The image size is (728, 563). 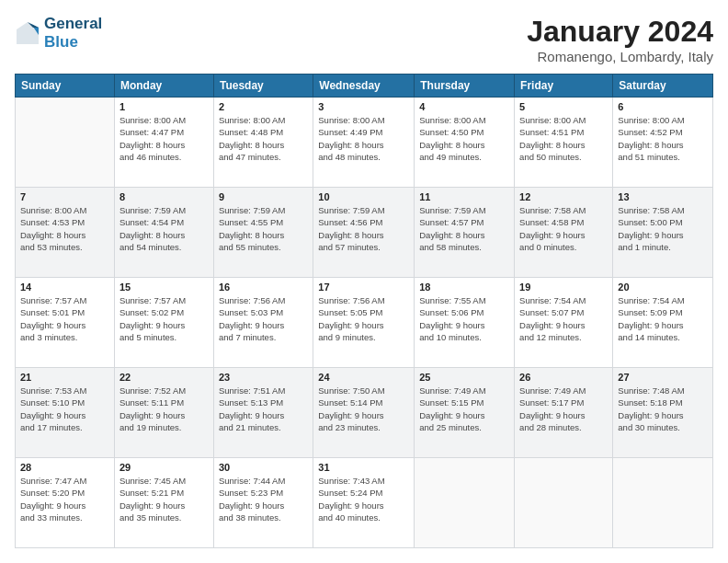 What do you see at coordinates (263, 233) in the screenshot?
I see `calendar-cell: 9Sunrise: 7:59 AM Sunset: 4:55 PM Daylig…` at bounding box center [263, 233].